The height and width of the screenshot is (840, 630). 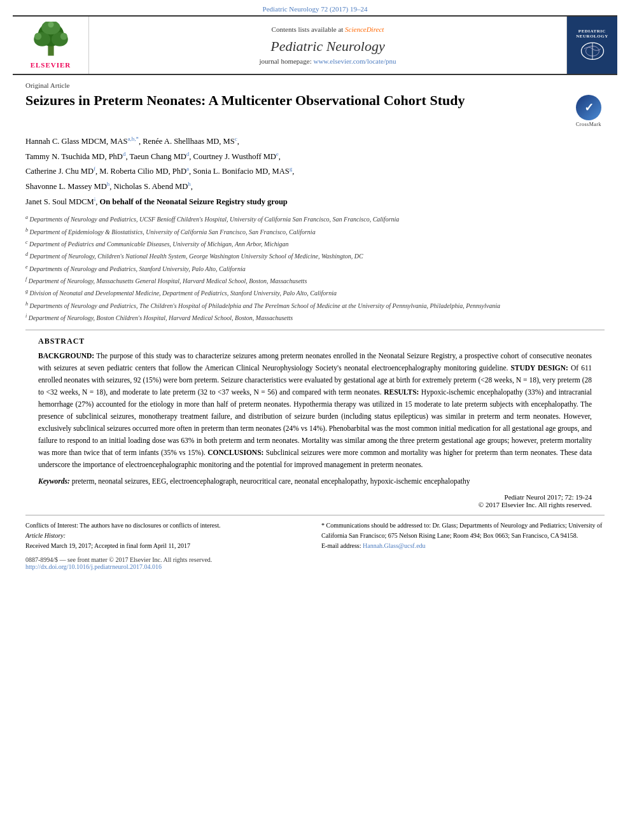 I want to click on crossmark-icon: ✓, so click(x=589, y=108).